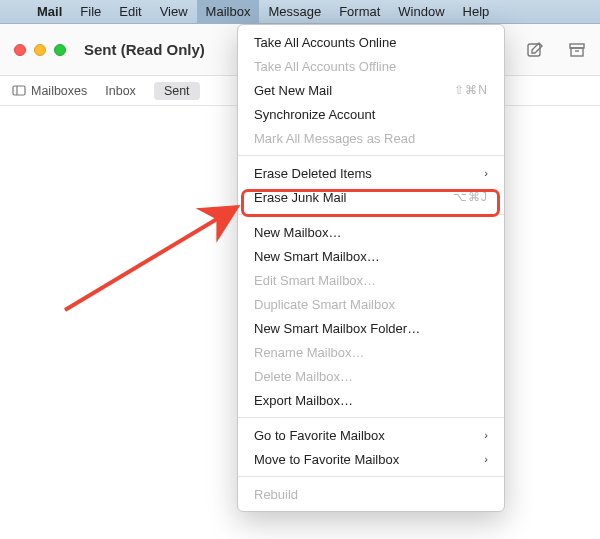 Image resolution: width=600 pixels, height=539 pixels. I want to click on menu-item-erase-deleted-items: Erase Deleted Items›, so click(371, 173).